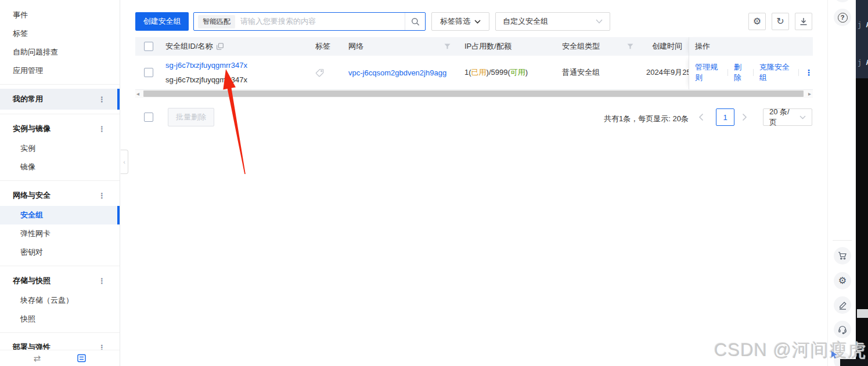  What do you see at coordinates (330, 73) in the screenshot?
I see `tag-icon` at bounding box center [330, 73].